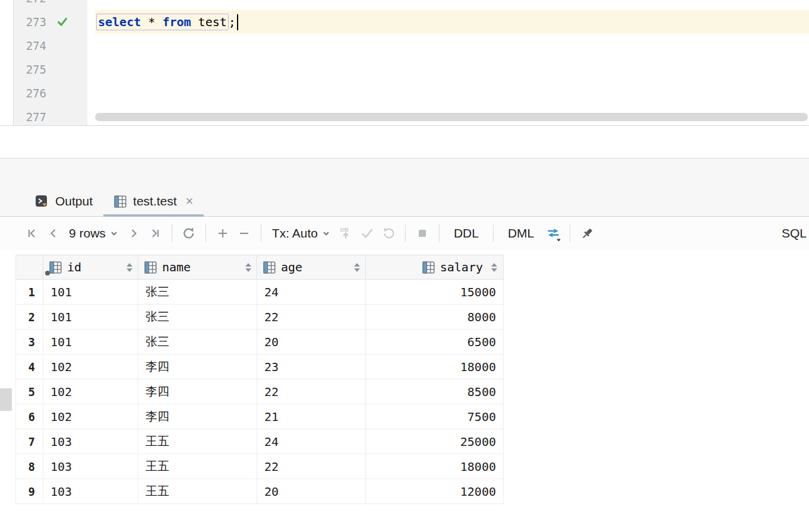 The image size is (809, 532). Describe the element at coordinates (587, 233) in the screenshot. I see `pin-icon` at that location.